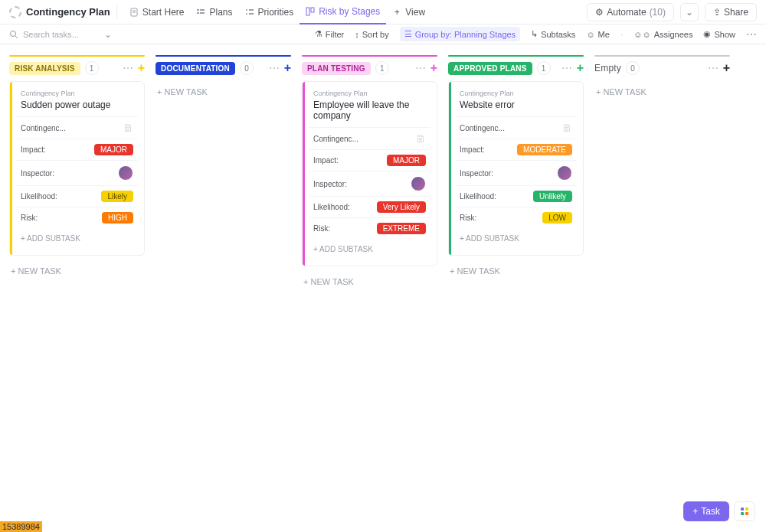  What do you see at coordinates (372, 34) in the screenshot?
I see `sort-button: ↕Sort by` at bounding box center [372, 34].